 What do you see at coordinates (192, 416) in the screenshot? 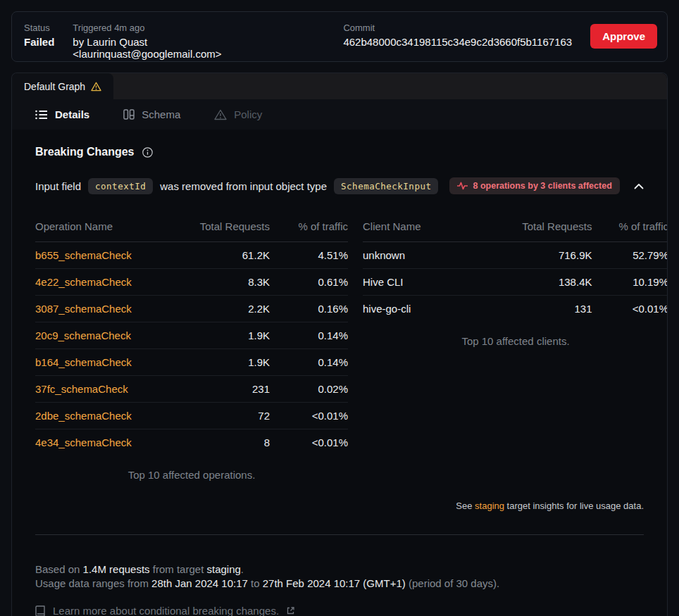
I see `table-row: 2dbe_schemaCheck72<0.01%` at bounding box center [192, 416].